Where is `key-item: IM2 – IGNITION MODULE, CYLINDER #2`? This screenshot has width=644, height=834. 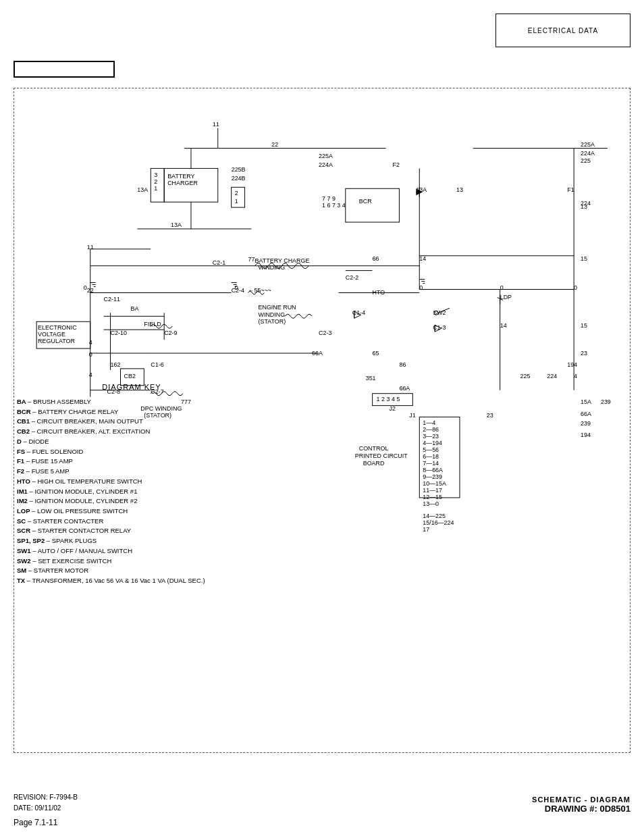 key-item: IM2 – IGNITION MODULE, CYLINDER #2 is located at coordinates (132, 501).